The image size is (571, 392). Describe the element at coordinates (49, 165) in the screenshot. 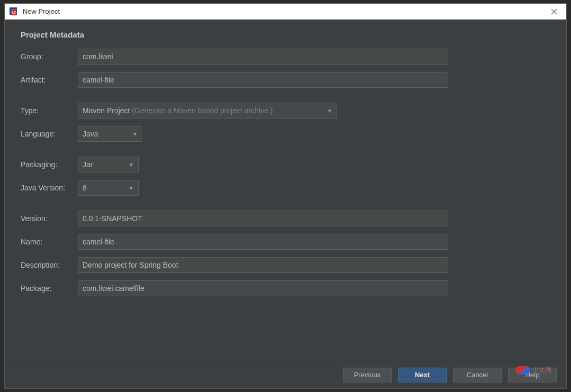

I see `packaging-label: Packaging:` at that location.